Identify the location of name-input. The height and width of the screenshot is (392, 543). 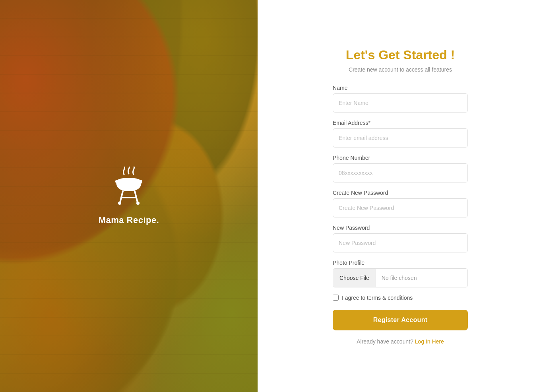
(400, 103).